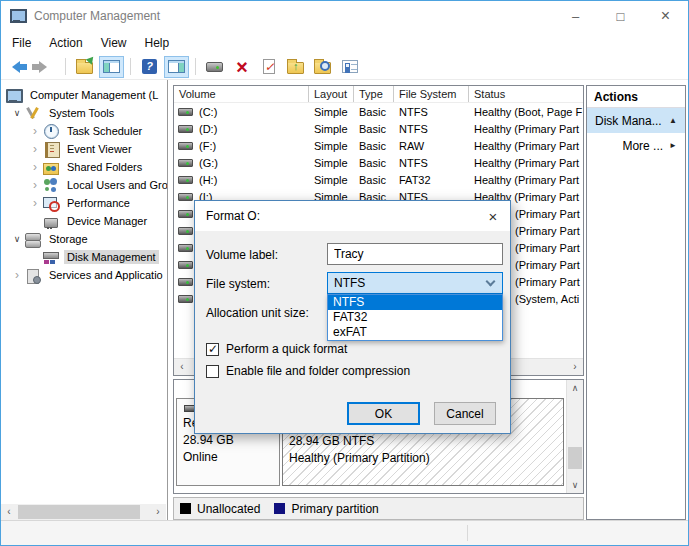 The width and height of the screenshot is (689, 546). Describe the element at coordinates (68, 239) in the screenshot. I see `tree-item-label: Storage` at that location.